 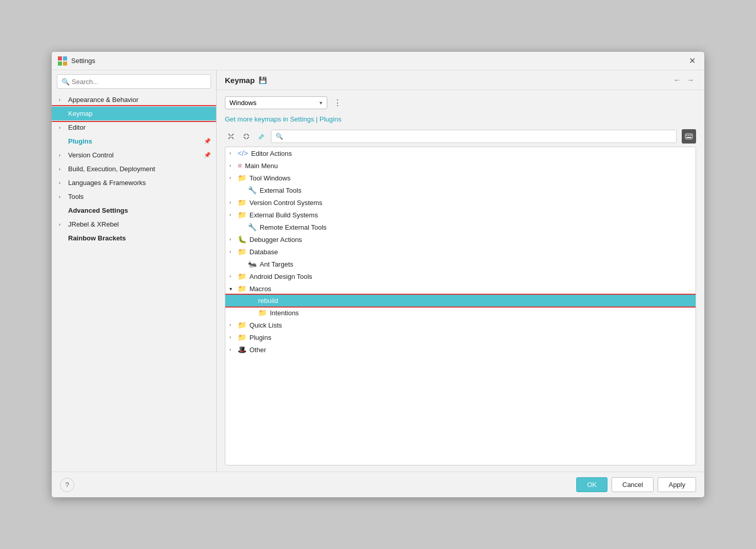 I want to click on sidebar-item-plugins: Plugins 📌, so click(x=134, y=141).